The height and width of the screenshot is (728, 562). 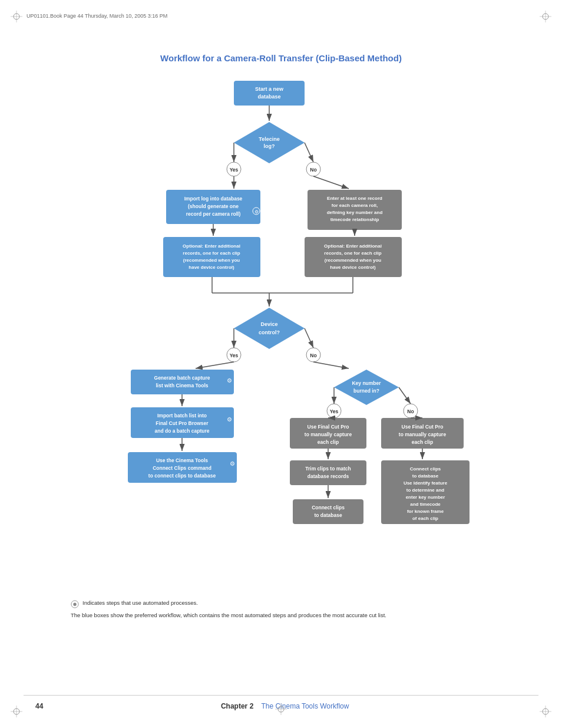 I want to click on svg-text: for each camera roll,, so click(x=355, y=205).